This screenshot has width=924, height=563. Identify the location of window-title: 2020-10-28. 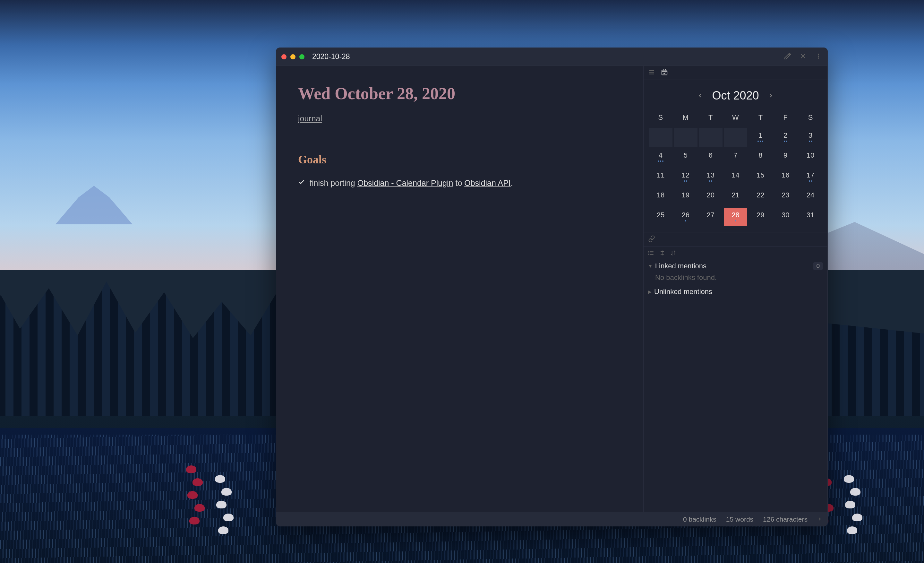
(331, 57).